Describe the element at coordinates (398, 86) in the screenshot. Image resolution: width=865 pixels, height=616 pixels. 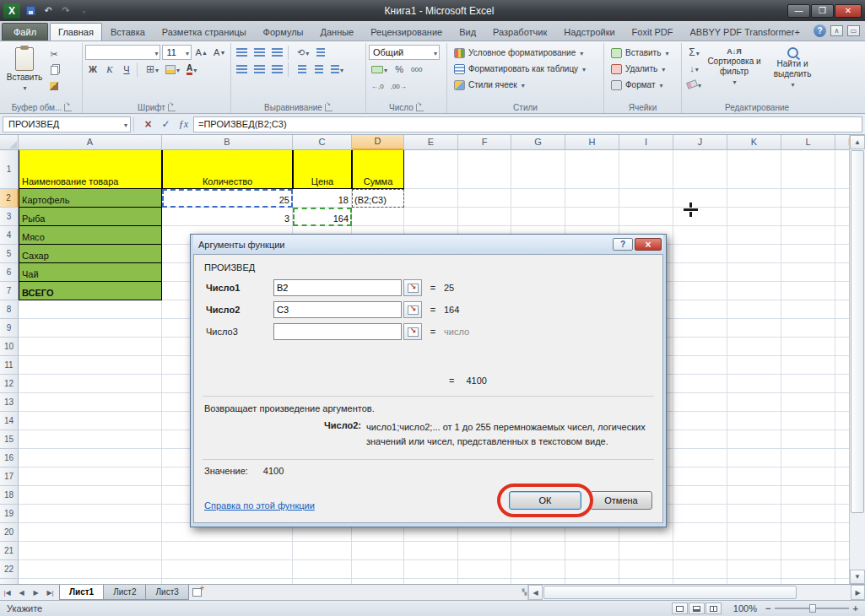
I see `decrease-decimal-button: ,00→` at that location.